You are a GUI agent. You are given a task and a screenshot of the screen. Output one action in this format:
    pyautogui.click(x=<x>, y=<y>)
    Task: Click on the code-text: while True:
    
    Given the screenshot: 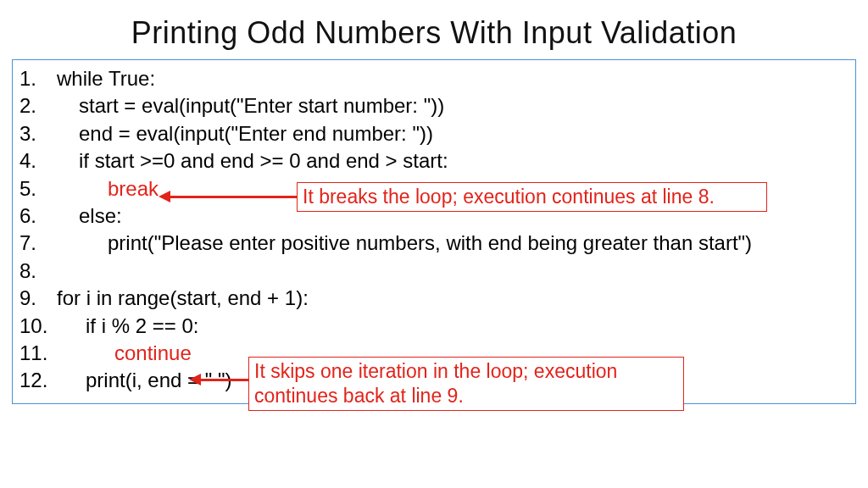 What is the action you would take?
    pyautogui.click(x=106, y=79)
    